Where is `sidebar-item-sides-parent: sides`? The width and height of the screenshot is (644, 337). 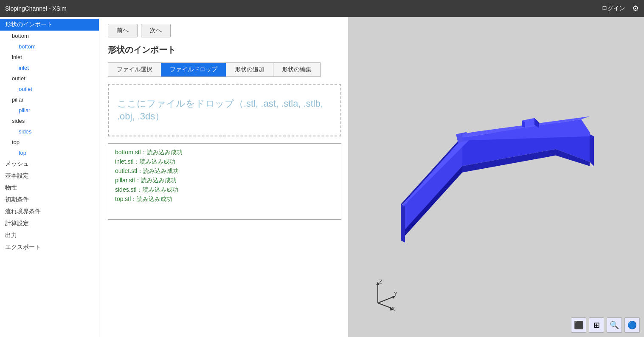
sidebar-item-sides-parent: sides is located at coordinates (49, 121).